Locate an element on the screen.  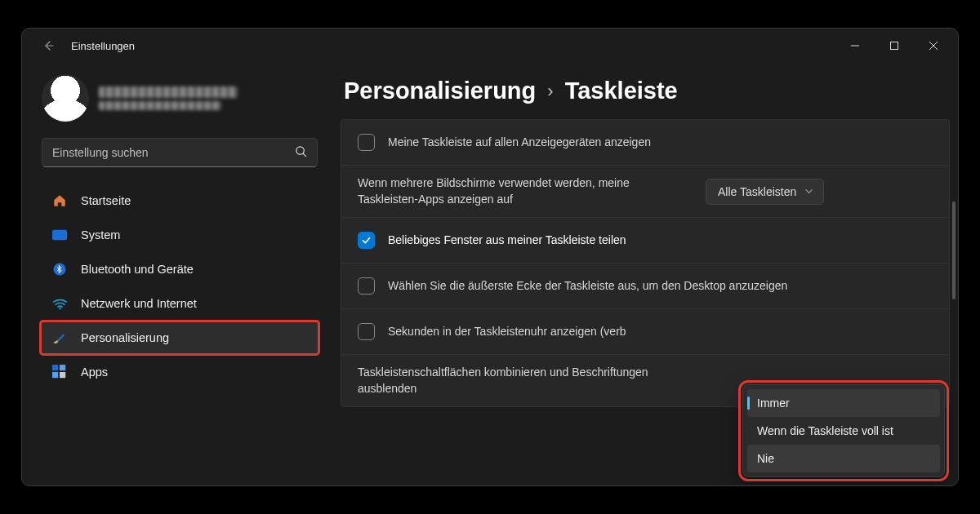
minimize-button is located at coordinates (855, 46).